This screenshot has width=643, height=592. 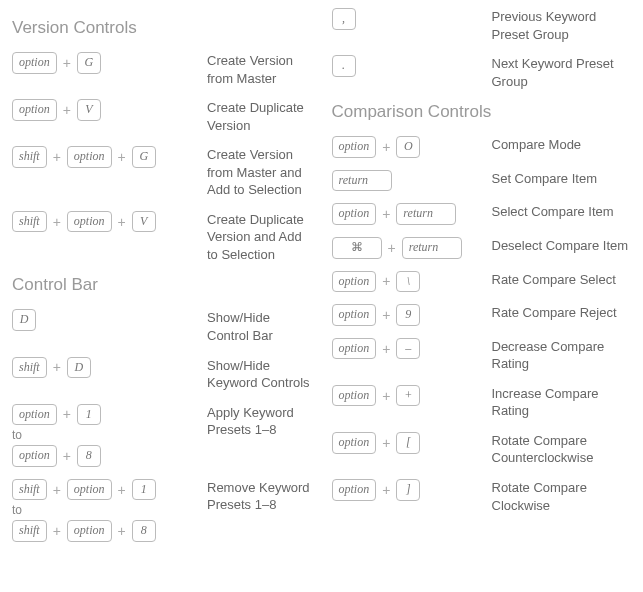 What do you see at coordinates (408, 315) in the screenshot?
I see `key-9: 9` at bounding box center [408, 315].